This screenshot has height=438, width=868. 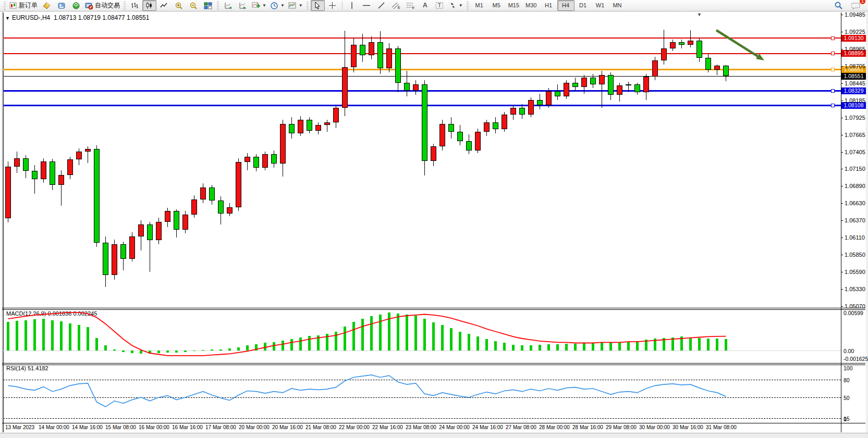 I want to click on chart-shift-button, so click(x=243, y=5).